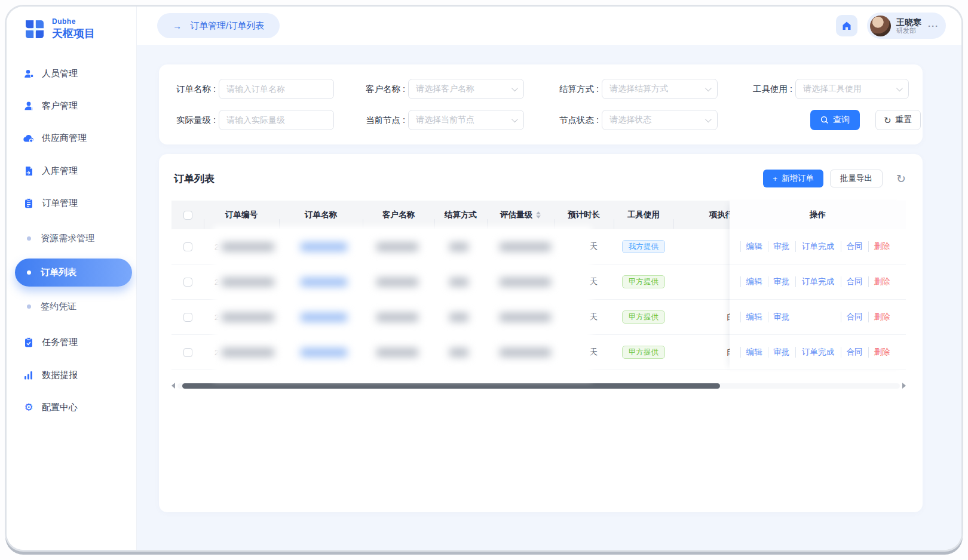 The width and height of the screenshot is (968, 560). What do you see at coordinates (898, 120) in the screenshot?
I see `reset-button: ↻ 重置` at bounding box center [898, 120].